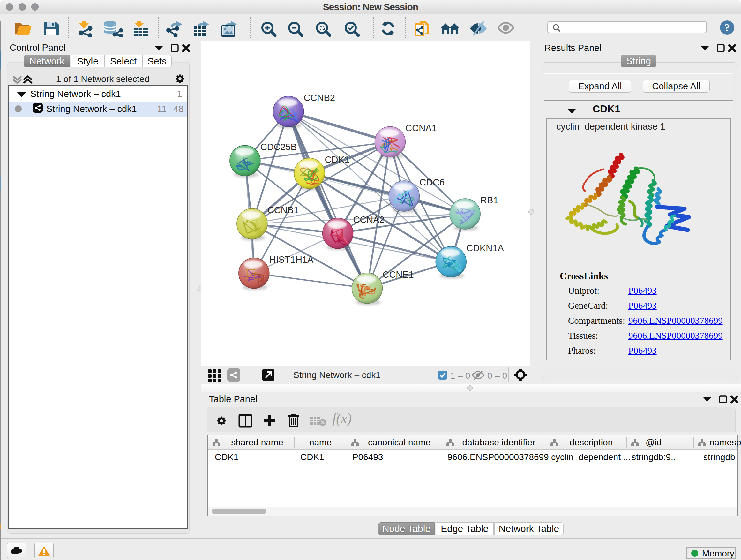 Image resolution: width=741 pixels, height=560 pixels. I want to click on svg-text: CCNE1, so click(398, 275).